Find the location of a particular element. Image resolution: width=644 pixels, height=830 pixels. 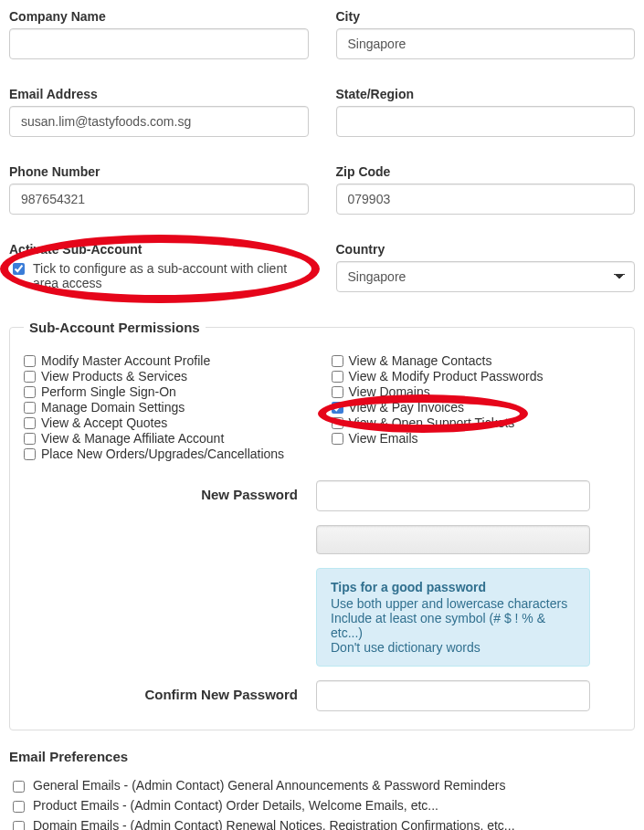

zip-input is located at coordinates (486, 199).